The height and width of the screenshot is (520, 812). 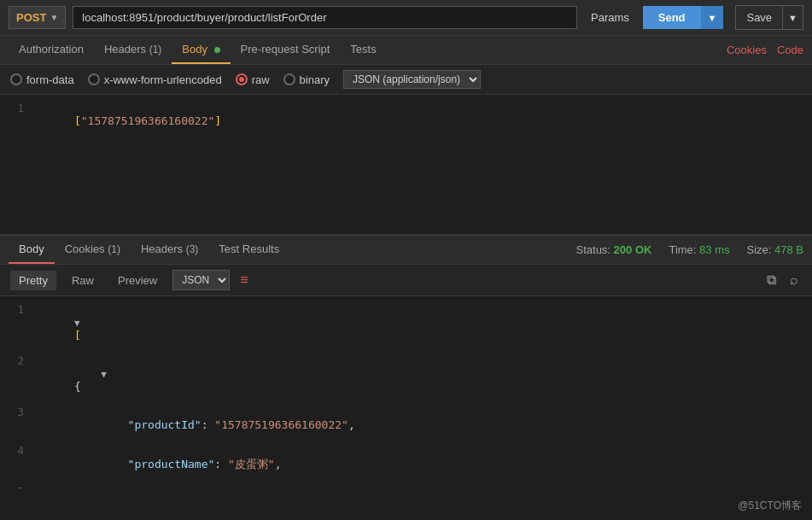 What do you see at coordinates (78, 386) in the screenshot?
I see `obj-open: {` at bounding box center [78, 386].